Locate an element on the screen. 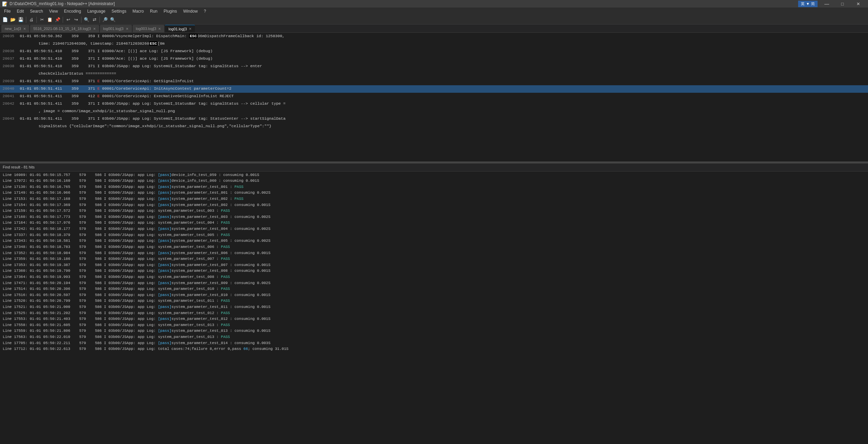 The image size is (868, 444). find-result-6: Line 17159: 01-01 05:50:17.572 579 586 I… is located at coordinates (434, 211).